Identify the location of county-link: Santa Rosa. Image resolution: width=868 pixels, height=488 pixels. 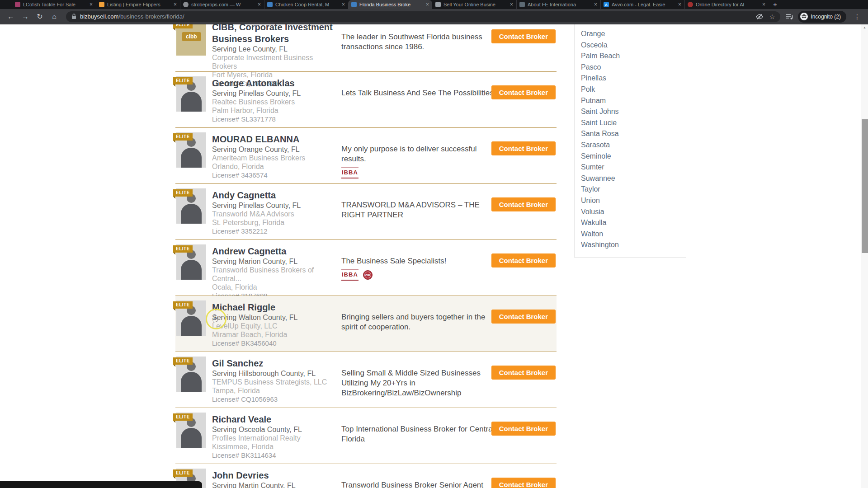
(630, 134).